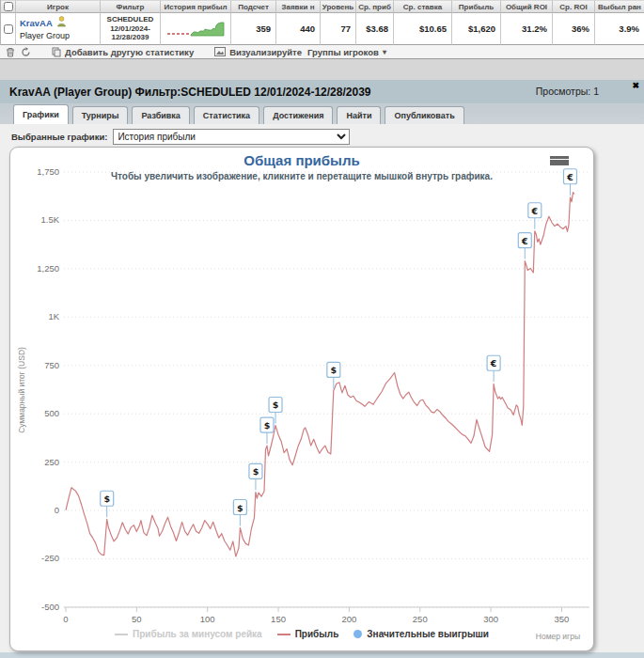  What do you see at coordinates (357, 634) in the screenshot?
I see `legend-dot-icon` at bounding box center [357, 634].